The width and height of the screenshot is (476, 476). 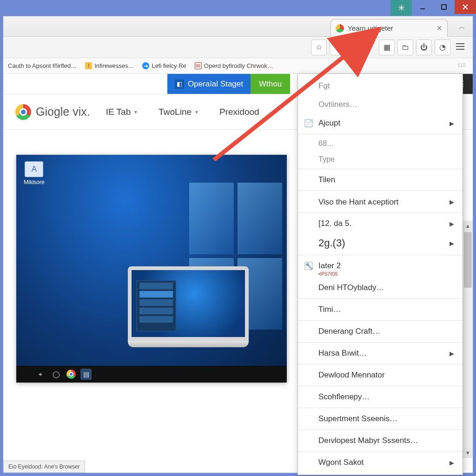 What do you see at coordinates (146, 66) in the screenshot?
I see `bookmark-icon: ➜` at bounding box center [146, 66].